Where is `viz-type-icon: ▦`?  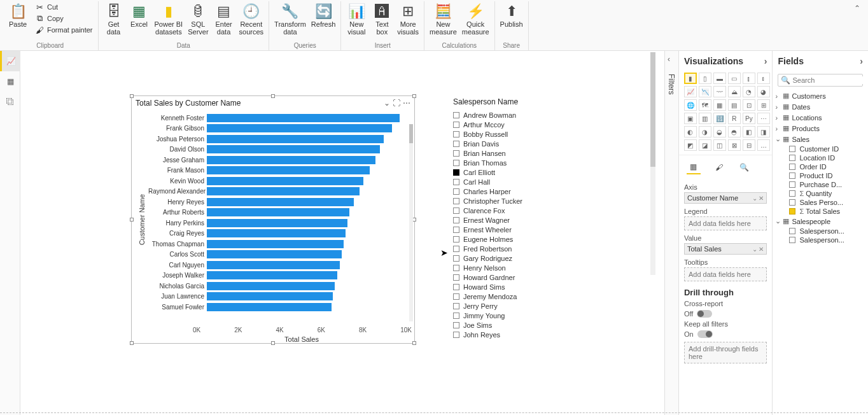 viz-type-icon: ▦ is located at coordinates (720, 105).